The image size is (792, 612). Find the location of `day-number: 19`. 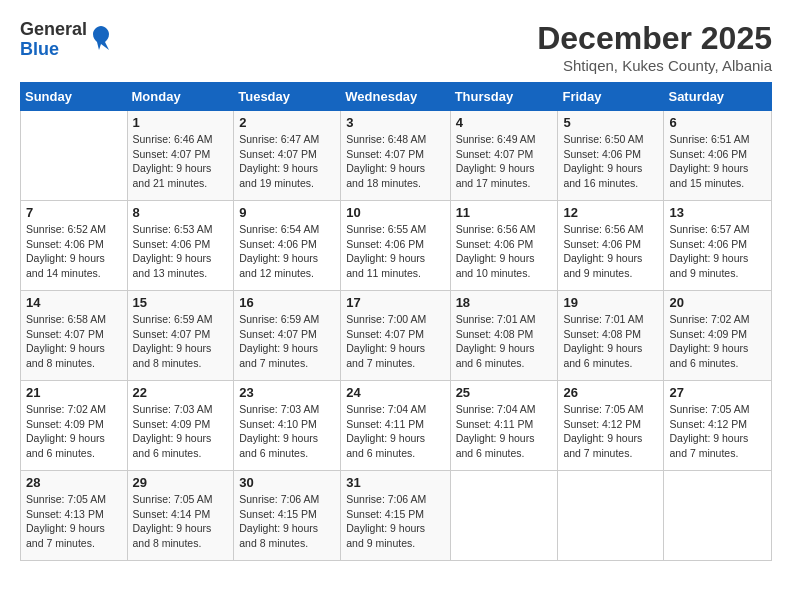

day-number: 19 is located at coordinates (610, 302).